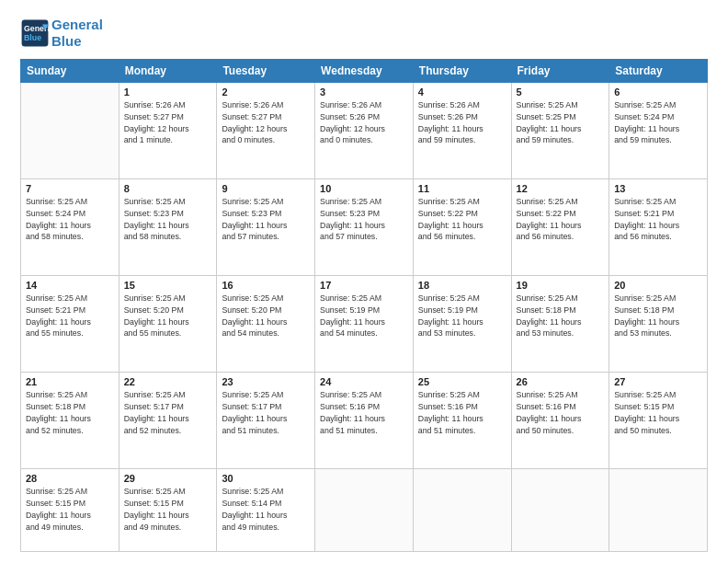  I want to click on day-cell: 5Sunrise: 5:25 AMSunset: 5:25 PMDaylight…, so click(561, 131).